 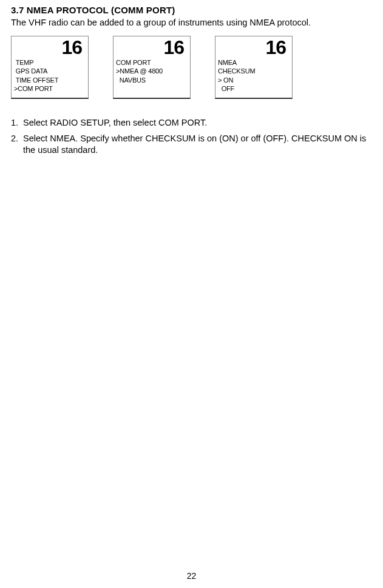 I want to click on page-number: 22, so click(x=192, y=576).